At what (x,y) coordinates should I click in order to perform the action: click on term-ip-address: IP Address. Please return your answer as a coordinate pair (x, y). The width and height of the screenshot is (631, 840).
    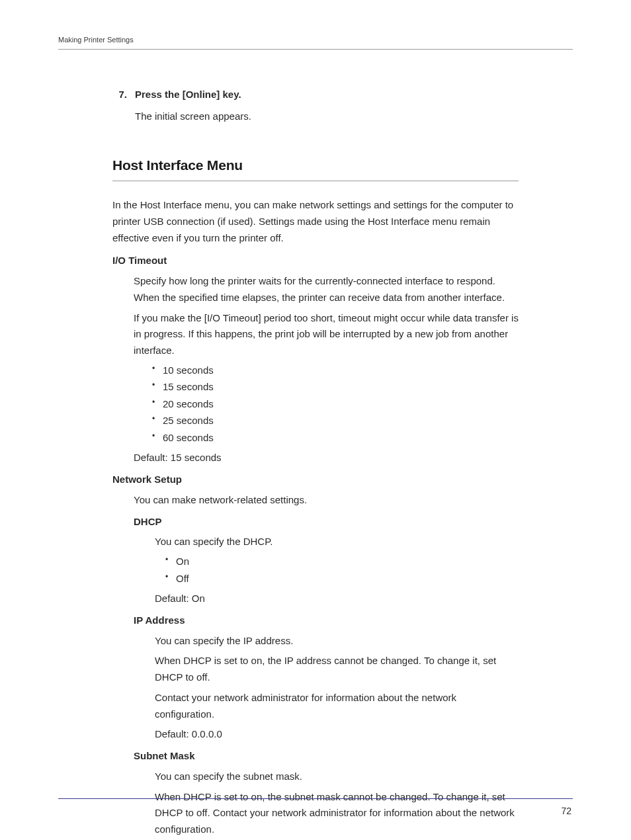
    Looking at the image, I should click on (316, 620).